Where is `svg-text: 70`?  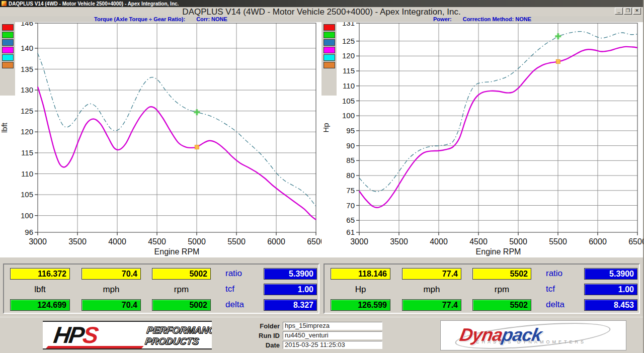
svg-text: 70 is located at coordinates (350, 205).